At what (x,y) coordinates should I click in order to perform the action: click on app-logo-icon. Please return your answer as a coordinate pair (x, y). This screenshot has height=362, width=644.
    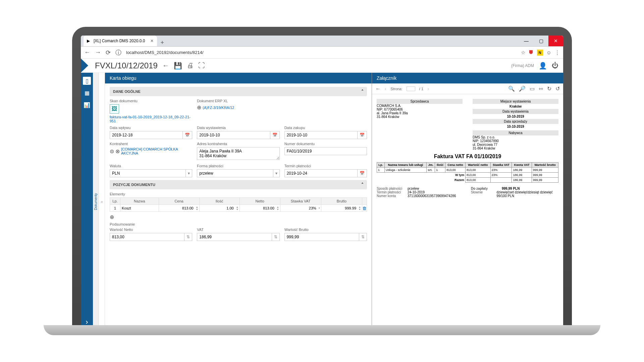
    Looking at the image, I should click on (85, 66).